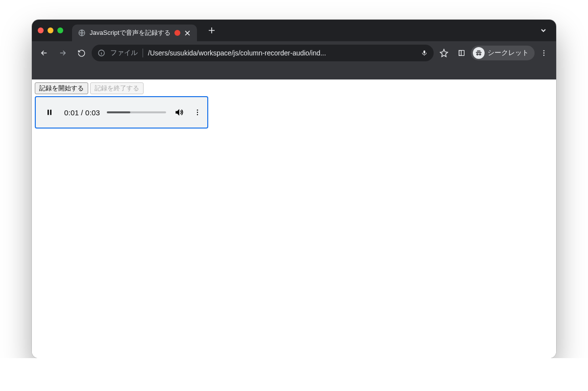  What do you see at coordinates (294, 53) in the screenshot?
I see `browser-toolbar: ファイル /Users/susukida/workspace/js/column…` at bounding box center [294, 53].